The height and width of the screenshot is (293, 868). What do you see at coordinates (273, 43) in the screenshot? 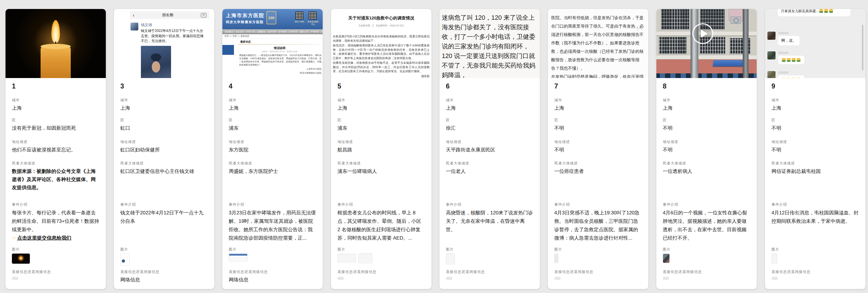
I see `hospital-website-screenshot: 上海市东方医院同济大学附属东方医院100微信二维码患者移动服务平台医院概况名医名…` at bounding box center [273, 43].